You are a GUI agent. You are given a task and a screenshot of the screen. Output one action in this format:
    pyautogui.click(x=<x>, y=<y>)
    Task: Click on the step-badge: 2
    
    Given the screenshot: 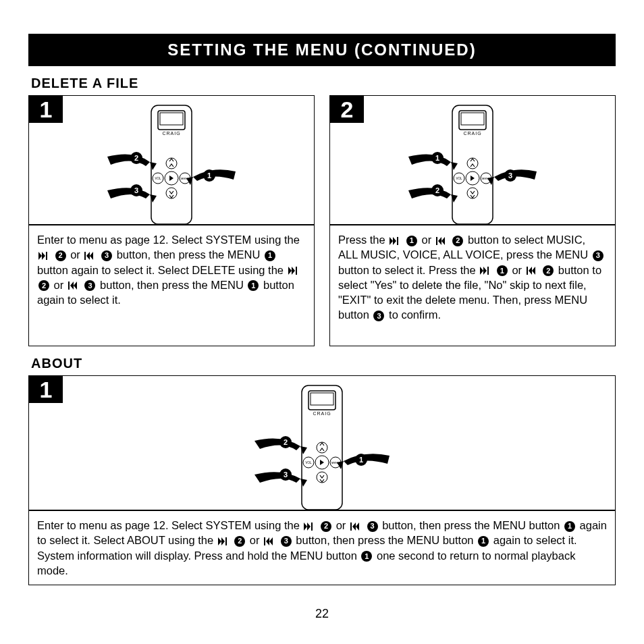 What is the action you would take?
    pyautogui.click(x=347, y=109)
    